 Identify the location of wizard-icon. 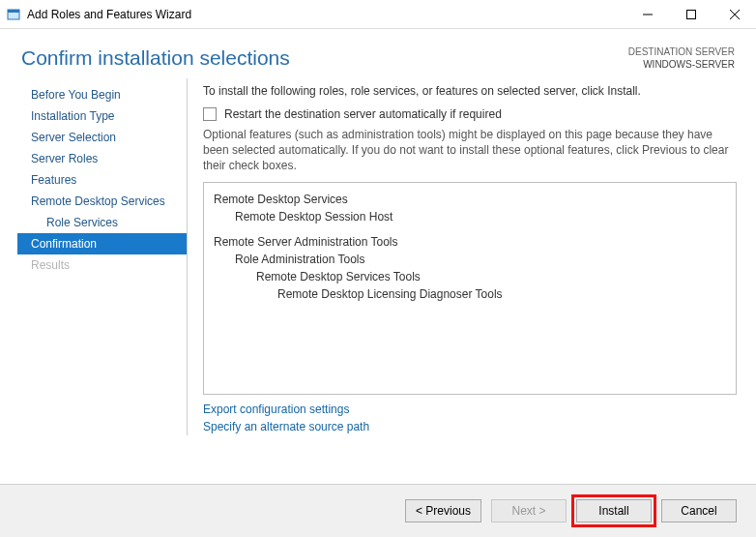
(14, 15).